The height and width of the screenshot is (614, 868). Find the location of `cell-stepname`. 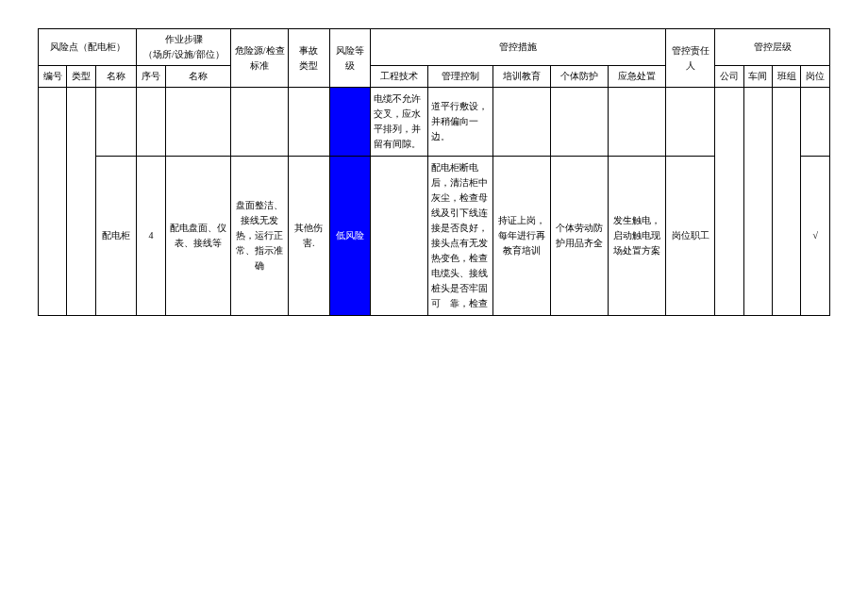

cell-stepname is located at coordinates (198, 123).